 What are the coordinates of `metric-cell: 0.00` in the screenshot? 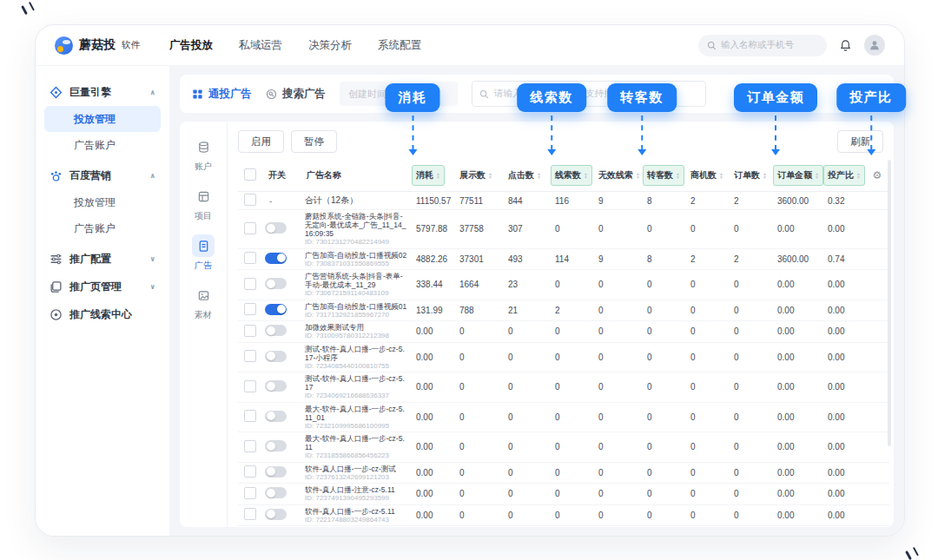 It's located at (432, 495).